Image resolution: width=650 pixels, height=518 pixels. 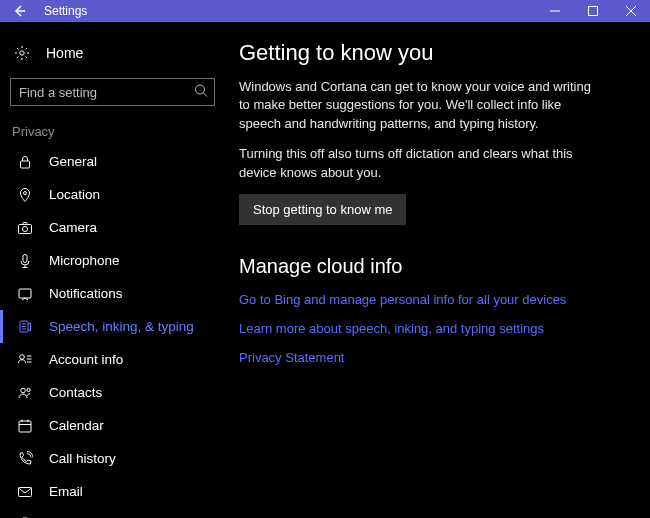 What do you see at coordinates (112, 228) in the screenshot?
I see `nav-item-camera: Camera` at bounding box center [112, 228].